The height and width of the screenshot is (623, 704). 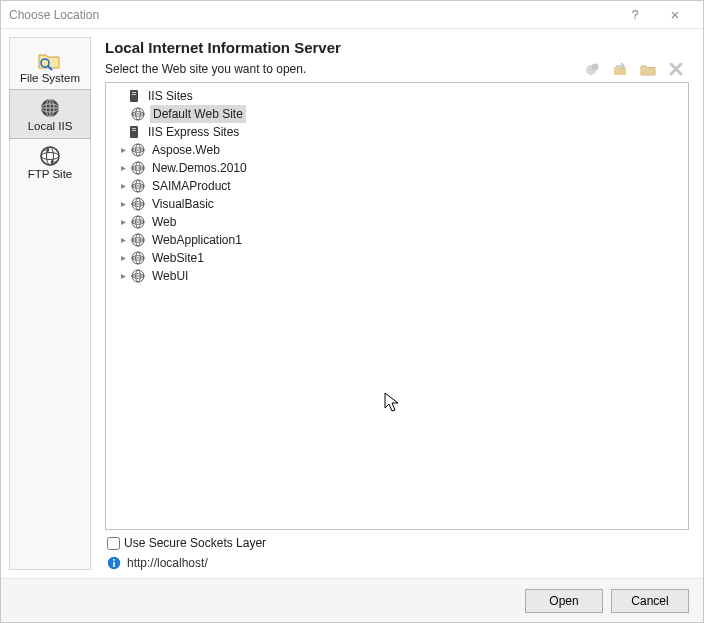 I want to click on open-folder-icon, so click(x=648, y=69).